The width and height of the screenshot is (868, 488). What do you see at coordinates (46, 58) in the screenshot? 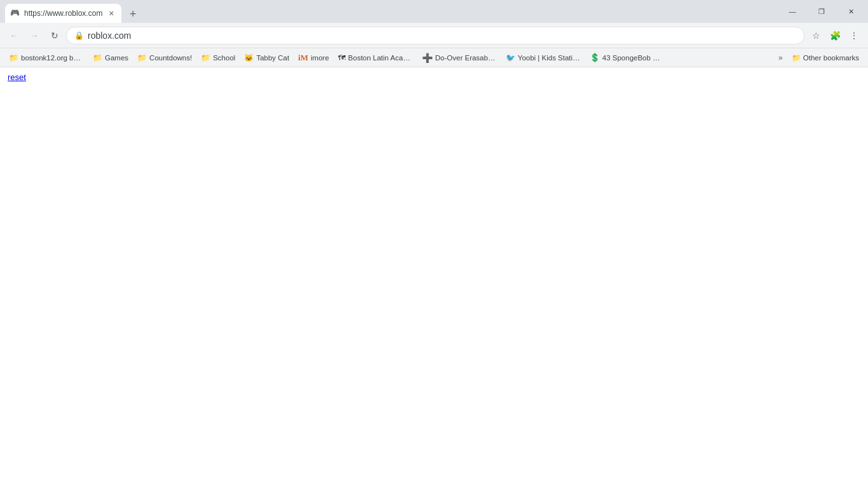
I see `bookmark-item-bostonk12: 📁 bostonk12.org bookmarks` at bounding box center [46, 58].